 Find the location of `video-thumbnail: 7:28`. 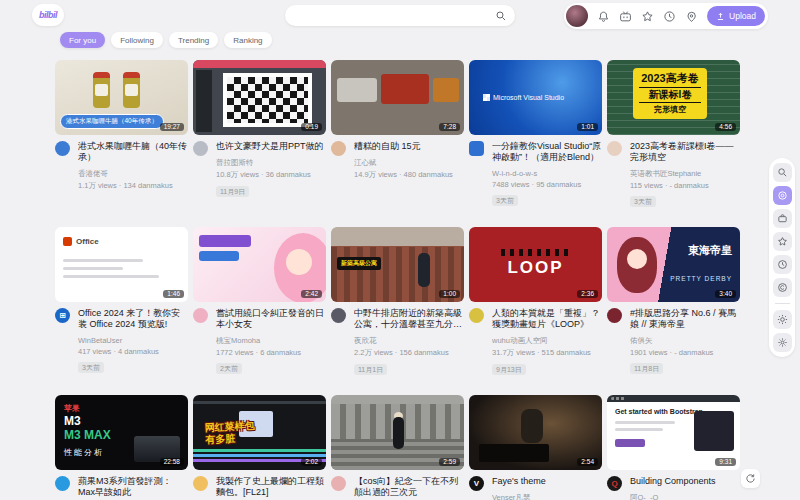

video-thumbnail: 7:28 is located at coordinates (398, 98).